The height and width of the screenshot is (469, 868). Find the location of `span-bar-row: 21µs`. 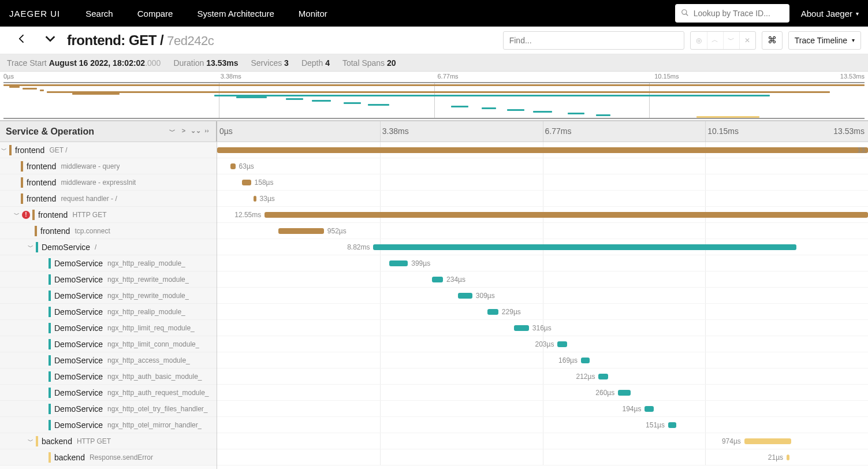

span-bar-row: 21µs is located at coordinates (543, 457).